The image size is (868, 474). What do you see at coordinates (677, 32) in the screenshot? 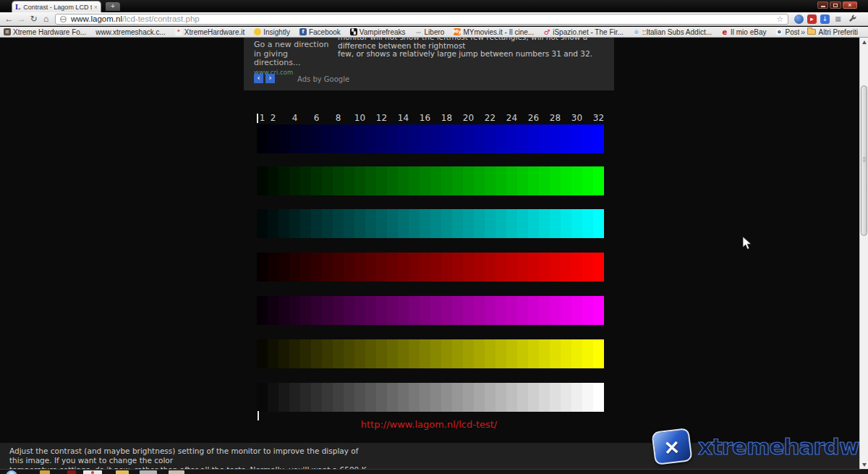
I see `bookmark-label: ::Italian Subs Addict...` at bounding box center [677, 32].